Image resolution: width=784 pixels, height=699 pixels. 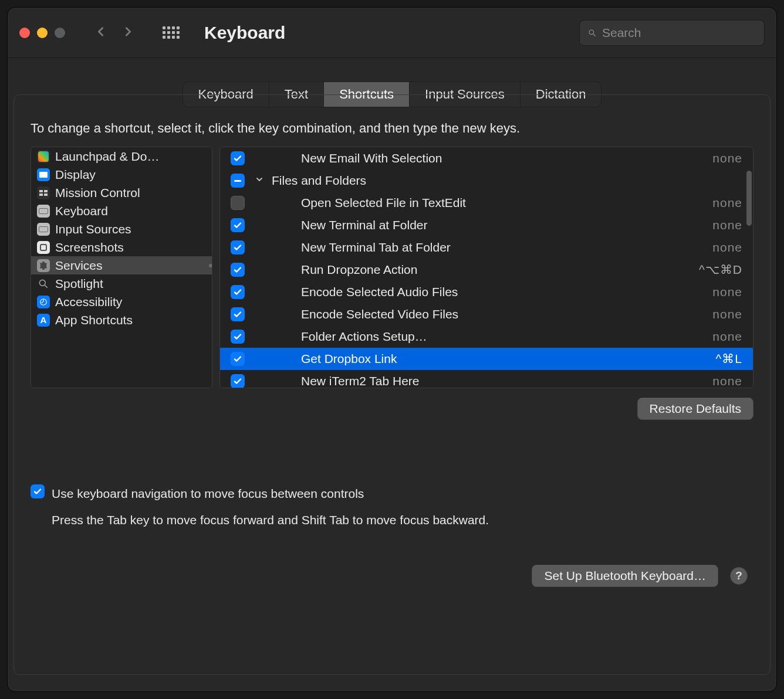 I want to click on service-label: New iTerm2 Tab Here, so click(x=502, y=381).